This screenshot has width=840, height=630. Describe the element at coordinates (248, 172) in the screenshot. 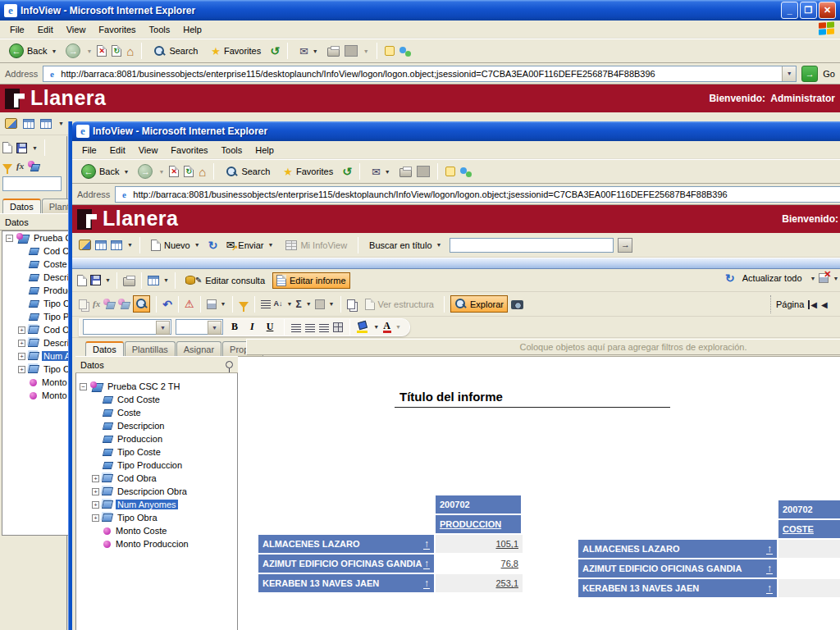

I see `search-button: Search` at that location.